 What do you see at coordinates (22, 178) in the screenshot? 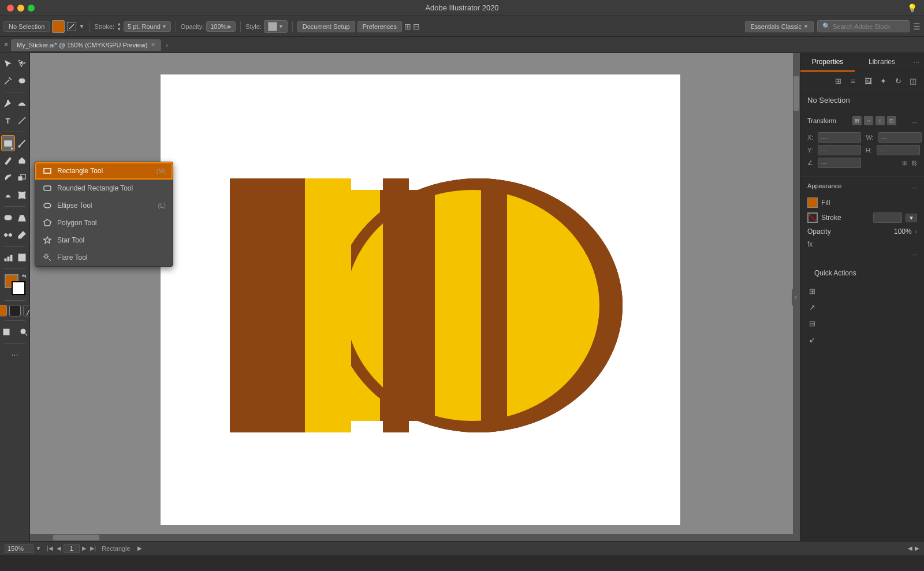
I see `scale-tool-button` at bounding box center [22, 178].